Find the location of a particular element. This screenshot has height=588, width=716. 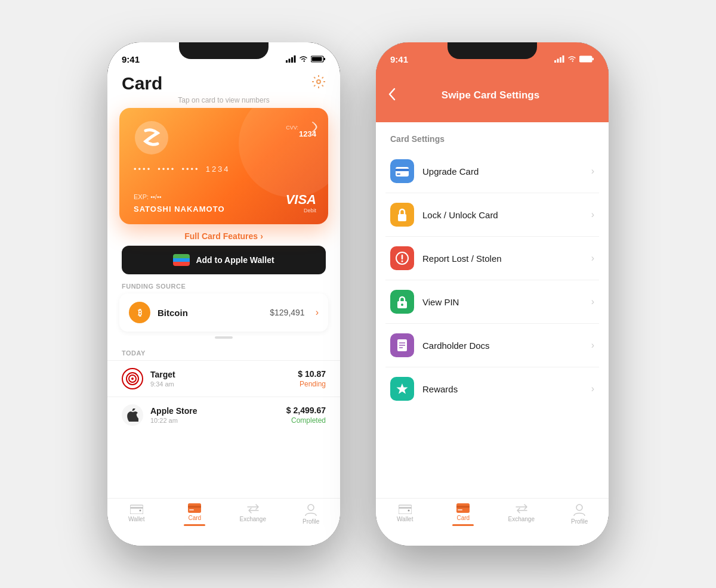

transaction-info: Apple Store 10:22 am is located at coordinates (215, 415).